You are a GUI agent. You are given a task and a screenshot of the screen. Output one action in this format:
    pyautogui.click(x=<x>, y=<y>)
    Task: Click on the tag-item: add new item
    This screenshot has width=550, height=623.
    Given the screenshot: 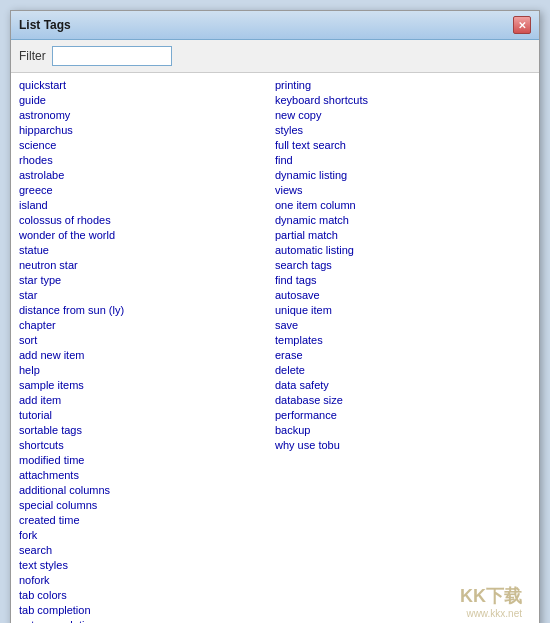 What is the action you would take?
    pyautogui.click(x=143, y=354)
    